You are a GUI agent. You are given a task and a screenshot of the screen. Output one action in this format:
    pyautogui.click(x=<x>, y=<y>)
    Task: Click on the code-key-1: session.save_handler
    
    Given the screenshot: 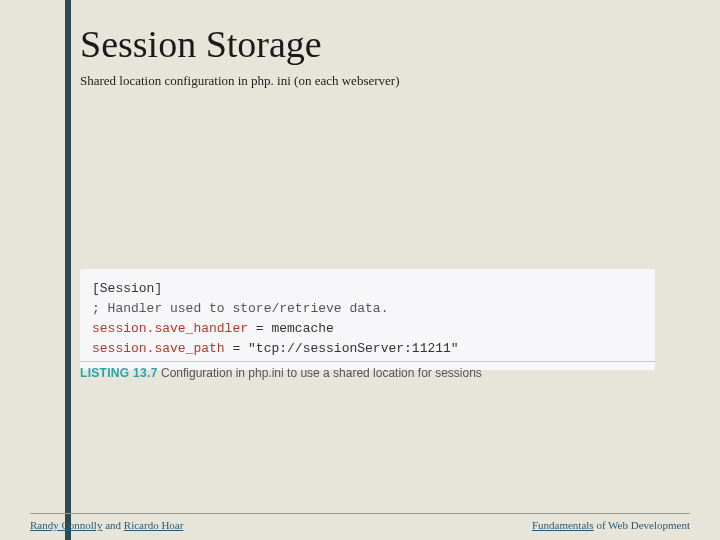 What is the action you would take?
    pyautogui.click(x=170, y=328)
    